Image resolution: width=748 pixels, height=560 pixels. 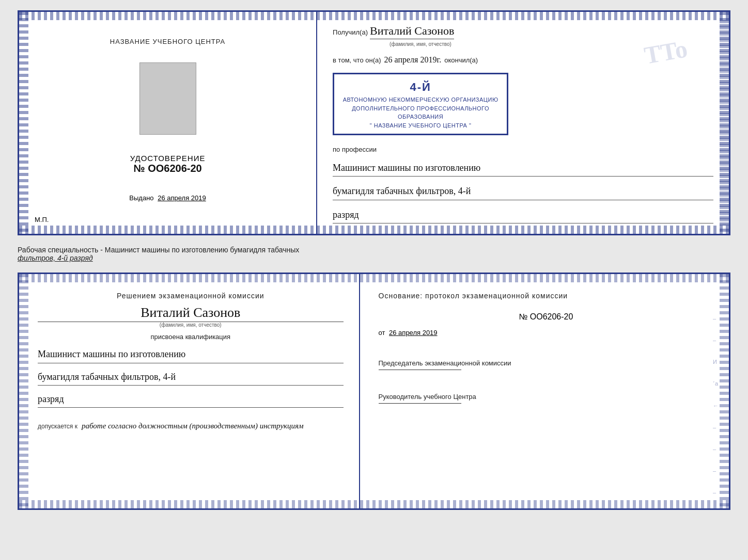 What do you see at coordinates (420, 87) in the screenshot?
I see `stamp-number: 4-й` at bounding box center [420, 87].